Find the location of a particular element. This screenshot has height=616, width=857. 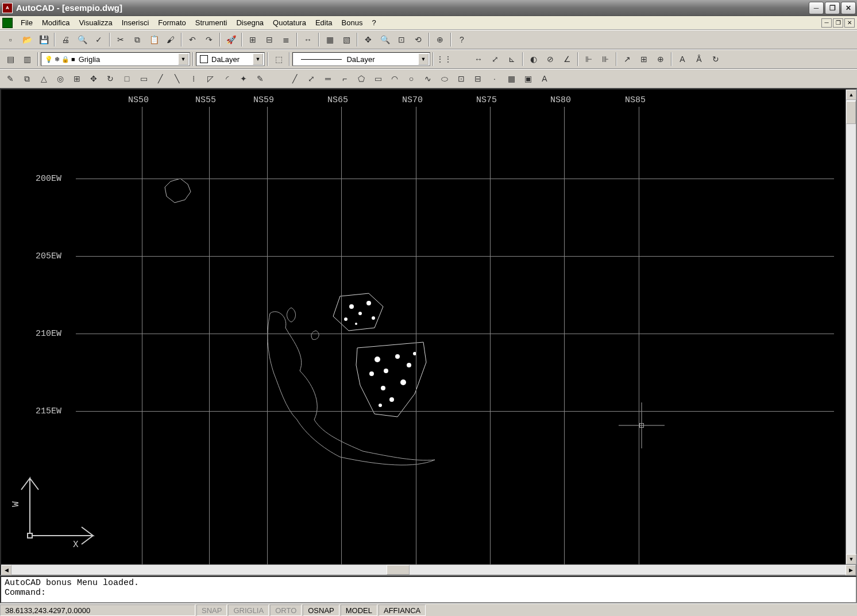

dim-diameter-icon: ⊘ is located at coordinates (550, 59).